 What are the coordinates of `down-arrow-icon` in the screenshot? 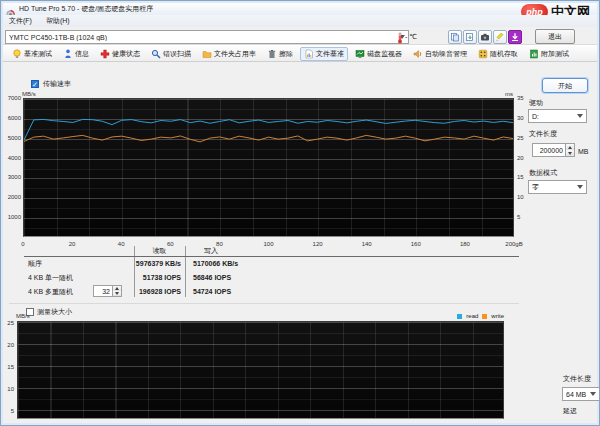 It's located at (515, 37).